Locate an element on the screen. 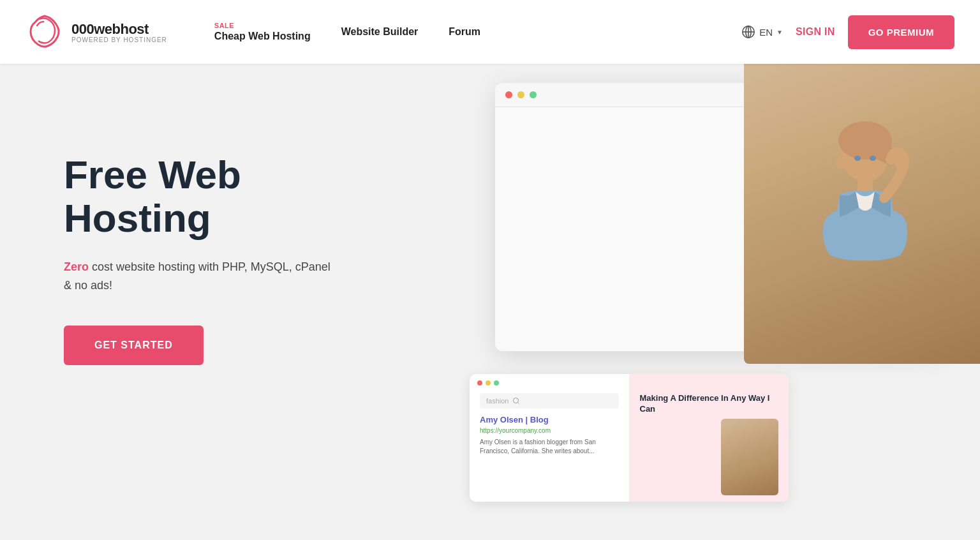 The height and width of the screenshot is (540, 980). blog-card: fashion Amy Olsen | Blog https://yourcom… is located at coordinates (550, 438).